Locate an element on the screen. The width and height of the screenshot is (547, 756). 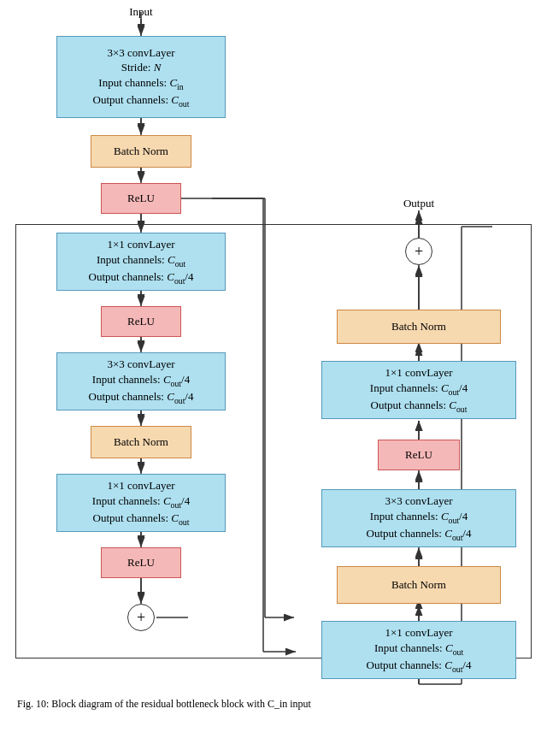
conv3x3-left-line1: 3×3 convLayer is located at coordinates (140, 364).